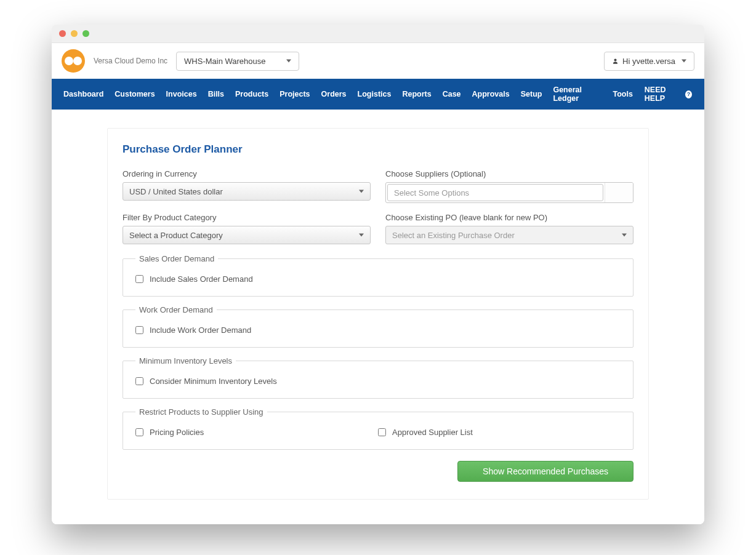 The width and height of the screenshot is (756, 555). I want to click on minimize-window-icon, so click(74, 33).